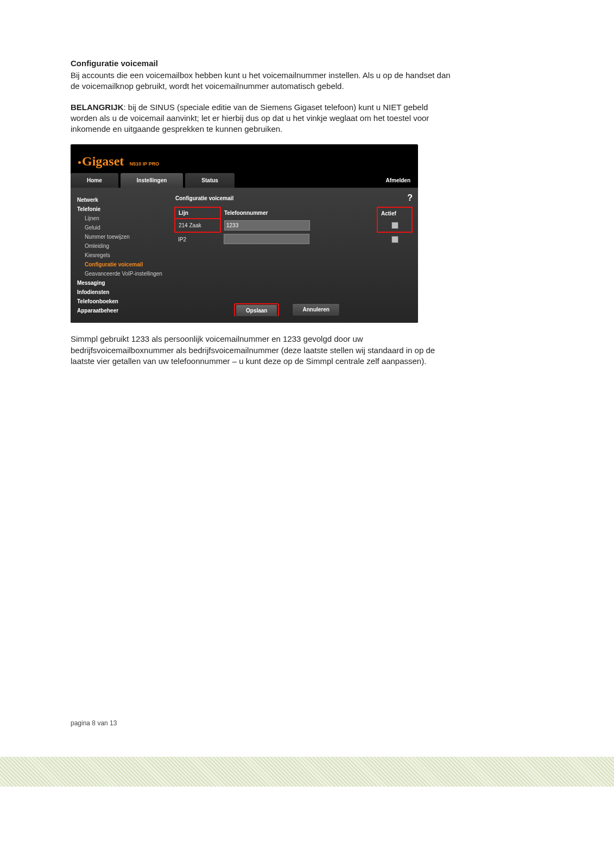 The width and height of the screenshot is (614, 868). What do you see at coordinates (293, 201) in the screenshot?
I see `main-panel-title: Configuratie voicemail` at bounding box center [293, 201].